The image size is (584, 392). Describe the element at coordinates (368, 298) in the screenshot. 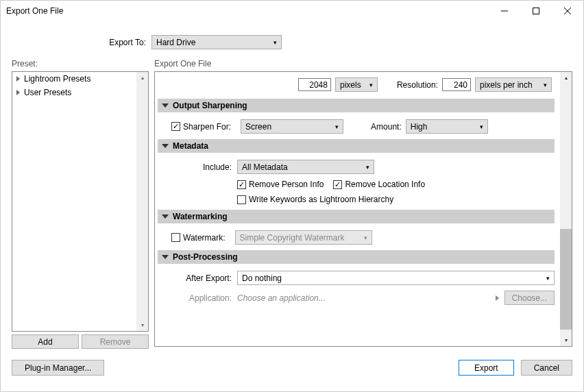

I see `application-value: Choose an application...` at that location.